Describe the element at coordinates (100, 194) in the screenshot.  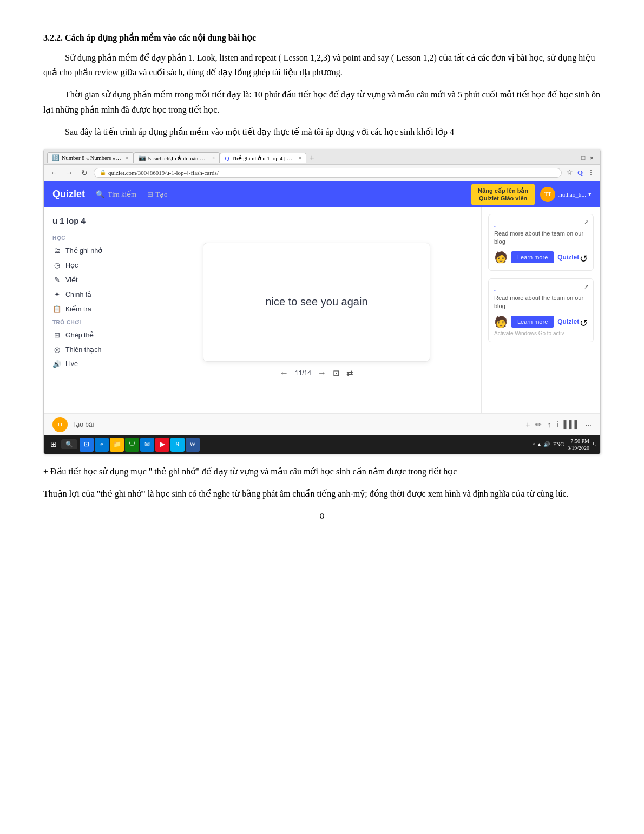
I see `search-icon: 🔍` at that location.